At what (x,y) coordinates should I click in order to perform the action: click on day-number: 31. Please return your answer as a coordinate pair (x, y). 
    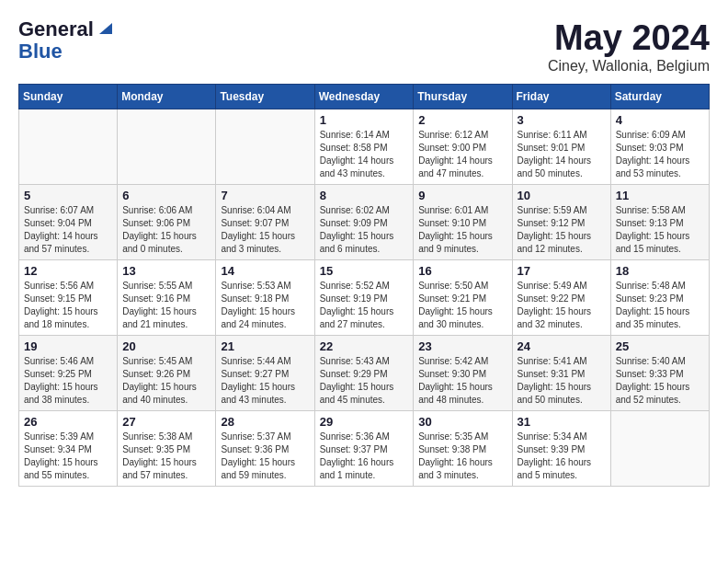
    Looking at the image, I should click on (562, 421).